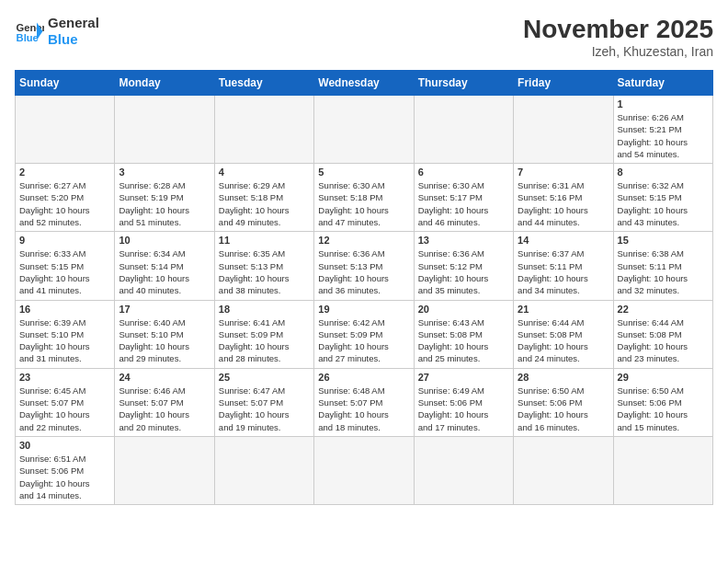 Image resolution: width=728 pixels, height=563 pixels. I want to click on calendar-cell: 22Sunrise: 6:44 AM Sunset: 5:08 PM Dayli…, so click(663, 334).